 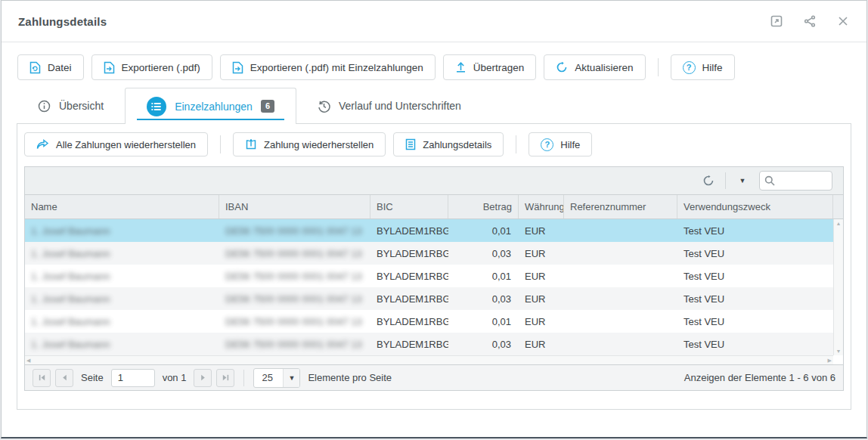 I want to click on vertical-scrollbar: ▲ ▼, so click(x=838, y=287).